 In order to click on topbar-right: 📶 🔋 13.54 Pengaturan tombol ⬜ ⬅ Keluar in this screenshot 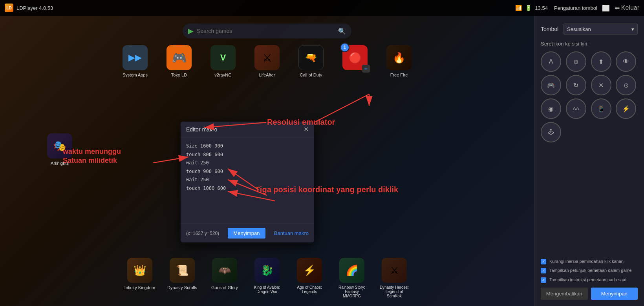, I will do `click(577, 8)`.